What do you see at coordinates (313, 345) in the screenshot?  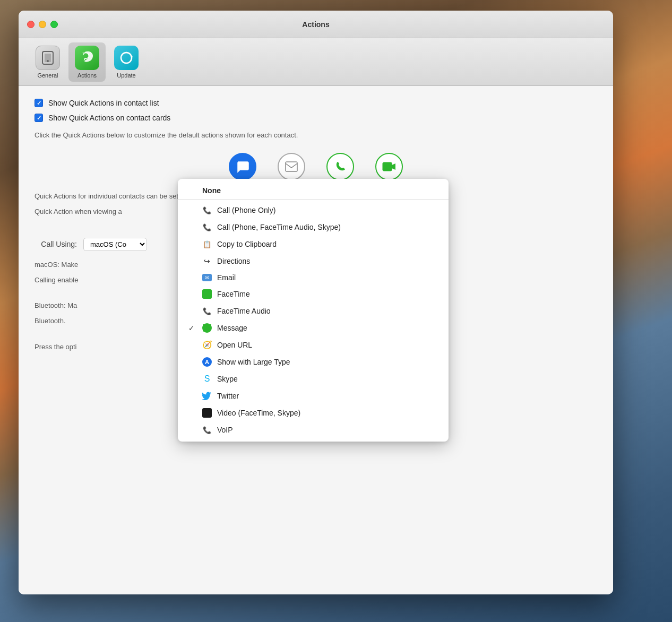 I see `menu-open-url: 🧭 Open URL` at bounding box center [313, 345].